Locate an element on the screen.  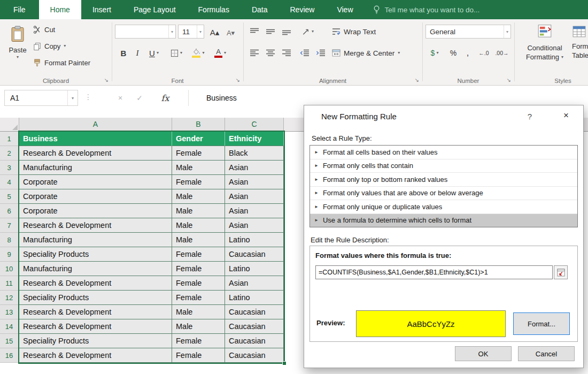
range-picker-button is located at coordinates (561, 272).